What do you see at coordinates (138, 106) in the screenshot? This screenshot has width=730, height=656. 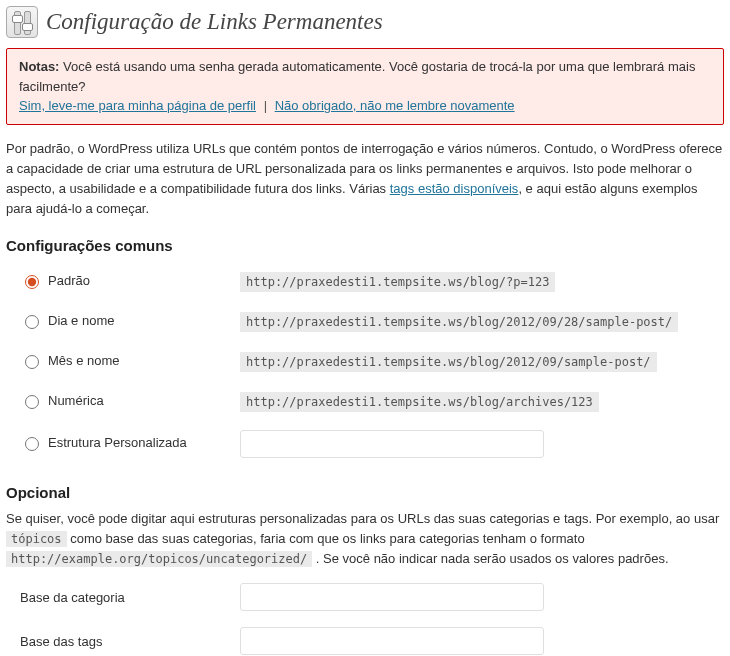 I see `notice-link-profile: Sim, leve-me para minha página de perfil` at bounding box center [138, 106].